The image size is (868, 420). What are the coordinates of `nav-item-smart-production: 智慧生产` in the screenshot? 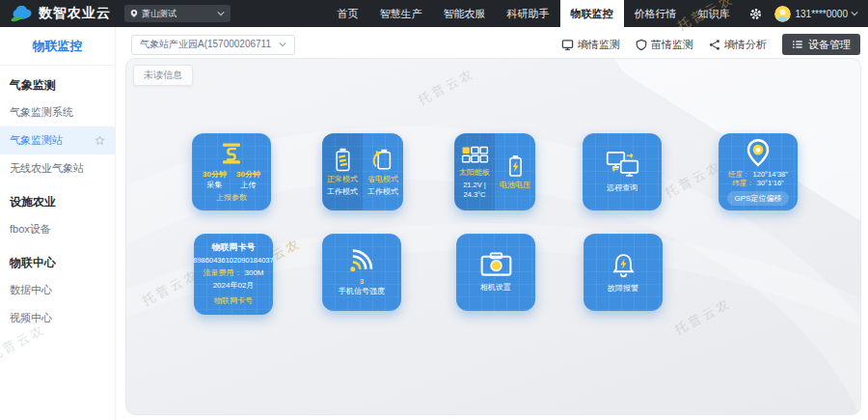 It's located at (401, 14).